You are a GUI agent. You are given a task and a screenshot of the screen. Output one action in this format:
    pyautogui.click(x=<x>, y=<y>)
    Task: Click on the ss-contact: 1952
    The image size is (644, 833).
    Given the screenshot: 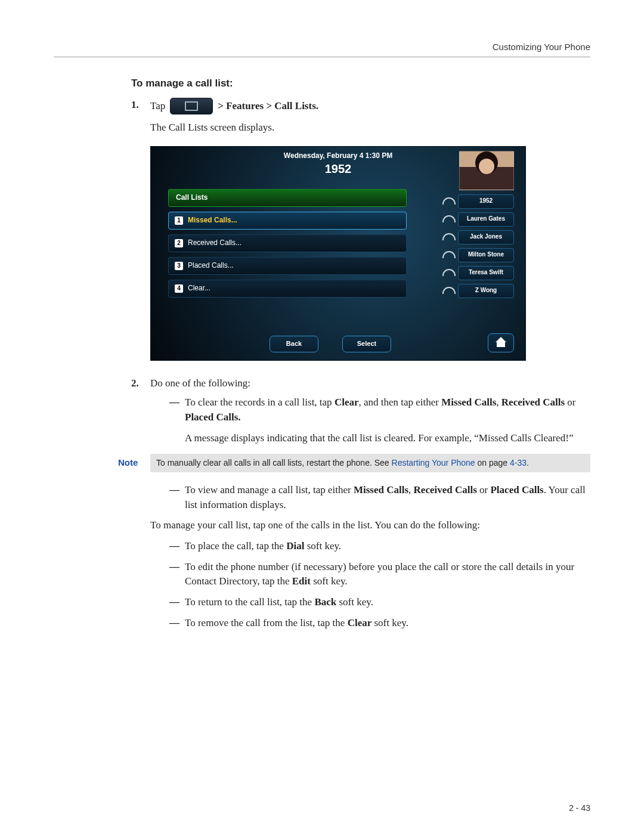 What is the action you would take?
    pyautogui.click(x=475, y=202)
    